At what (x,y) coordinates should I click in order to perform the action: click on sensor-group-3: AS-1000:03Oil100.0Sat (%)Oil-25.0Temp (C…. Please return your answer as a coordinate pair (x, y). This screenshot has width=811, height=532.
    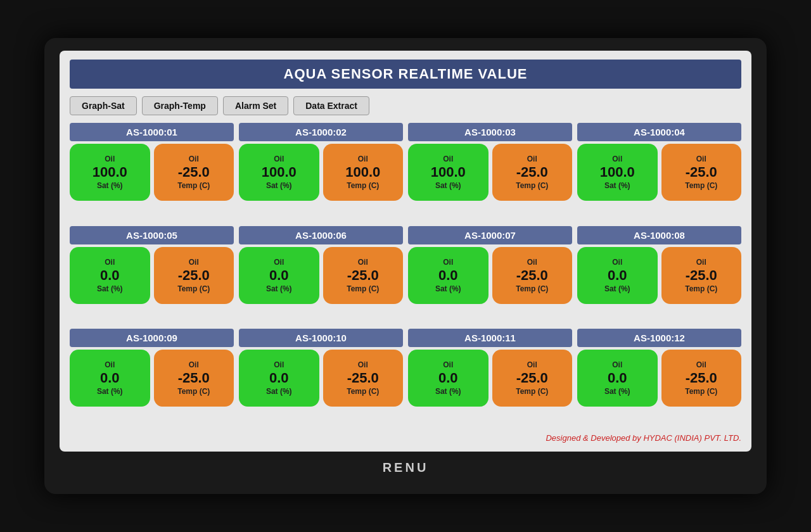
    Looking at the image, I should click on (490, 172).